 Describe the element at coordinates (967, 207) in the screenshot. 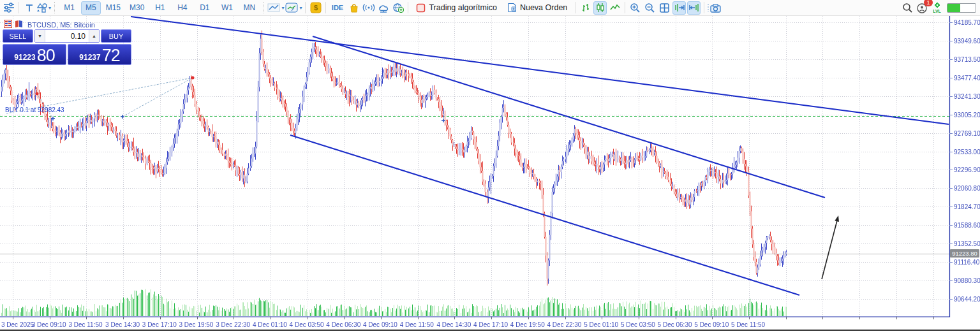

I see `price-axis-label: 91824.70` at that location.